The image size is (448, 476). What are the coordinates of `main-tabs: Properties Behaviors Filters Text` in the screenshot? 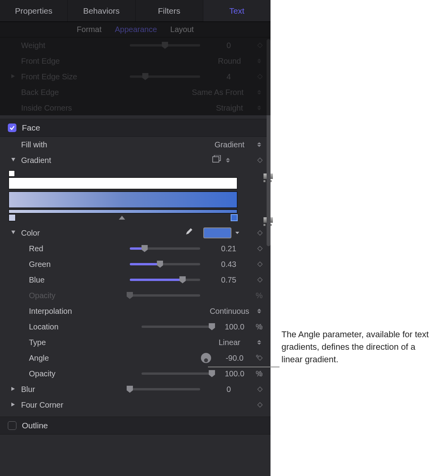 It's located at (135, 11).